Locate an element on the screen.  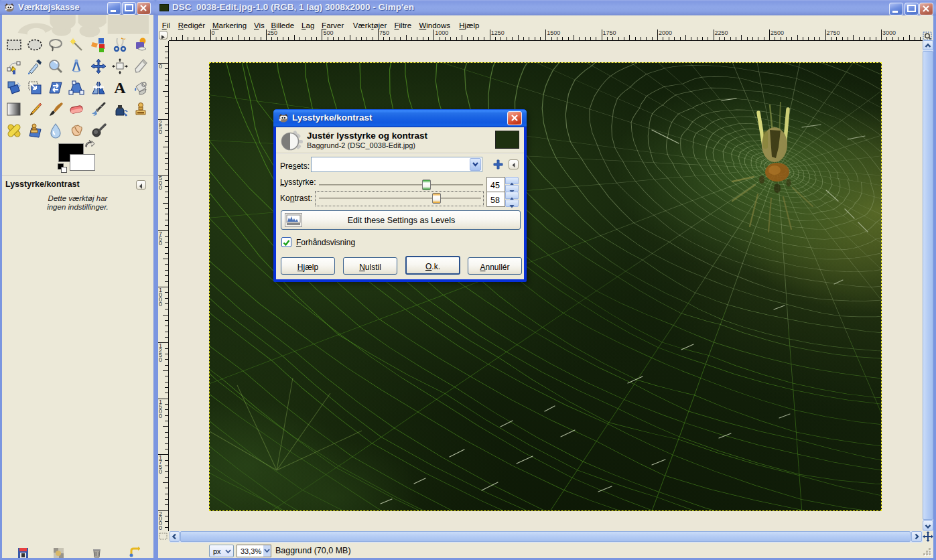
svg-text: A is located at coordinates (120, 88).